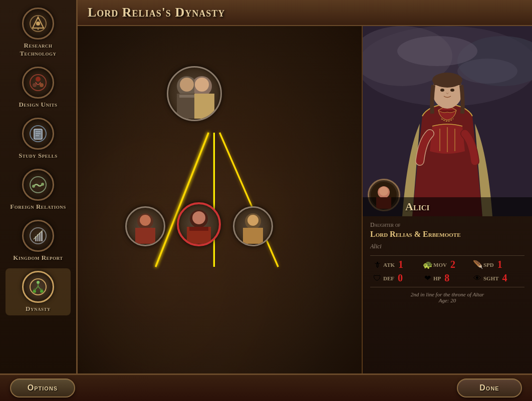  Describe the element at coordinates (500, 264) in the screenshot. I see `spd-value: 1` at that location.